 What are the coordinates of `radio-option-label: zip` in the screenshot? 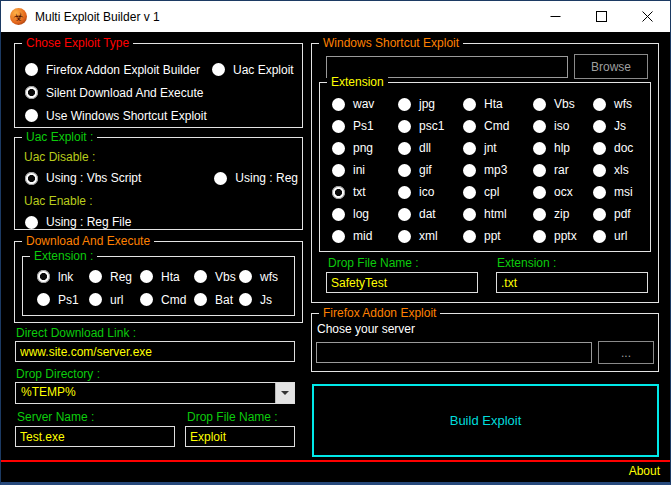 It's located at (562, 214).